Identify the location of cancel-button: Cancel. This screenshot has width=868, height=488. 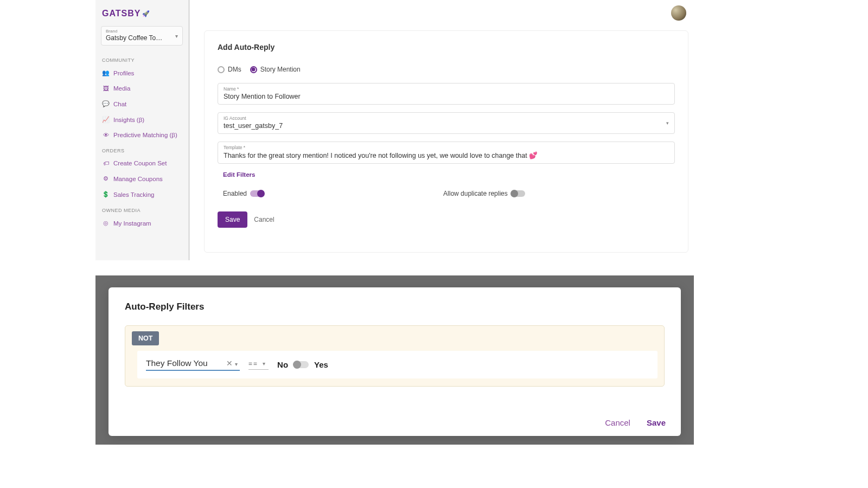
(264, 220).